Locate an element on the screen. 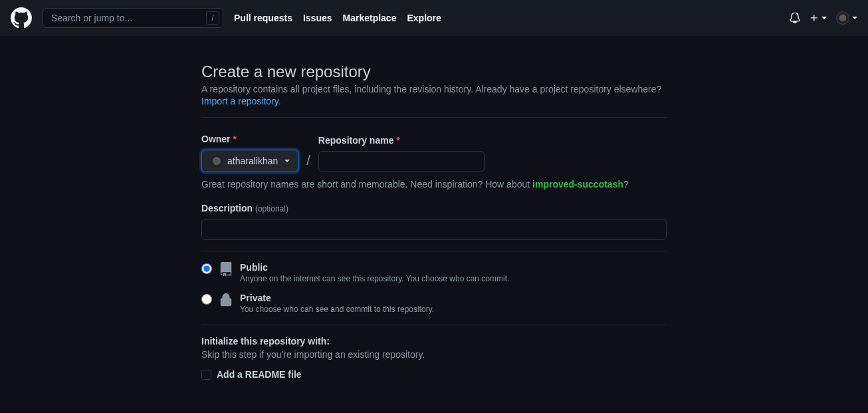 This screenshot has width=868, height=413. readme-check-row: Add a README file is located at coordinates (434, 374).